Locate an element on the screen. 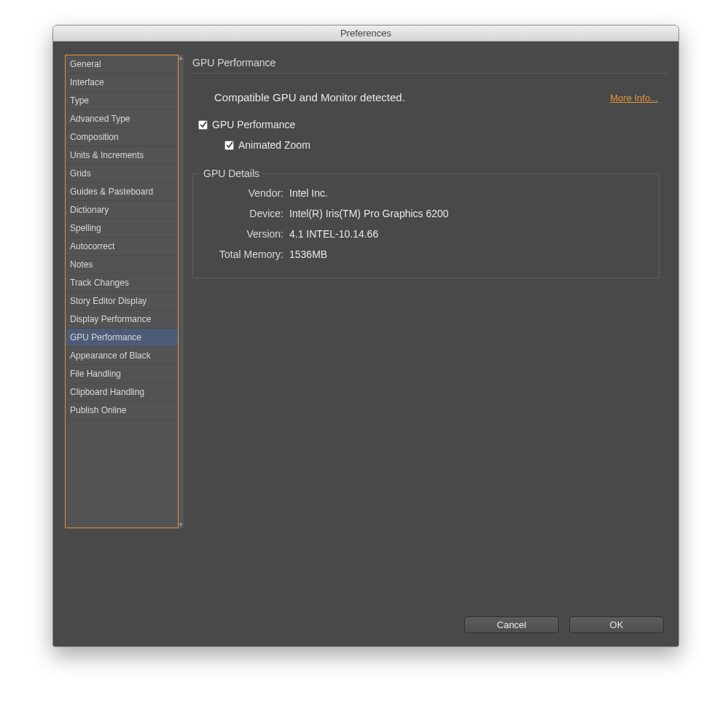  sidebar-wrap: GeneralInterfaceTypeAdvanced TypeComposi… is located at coordinates (124, 328).